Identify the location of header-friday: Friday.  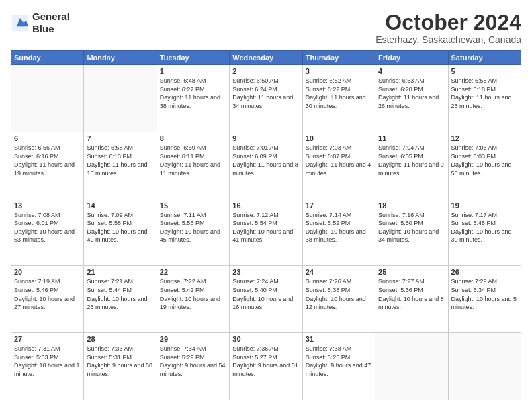
(412, 58).